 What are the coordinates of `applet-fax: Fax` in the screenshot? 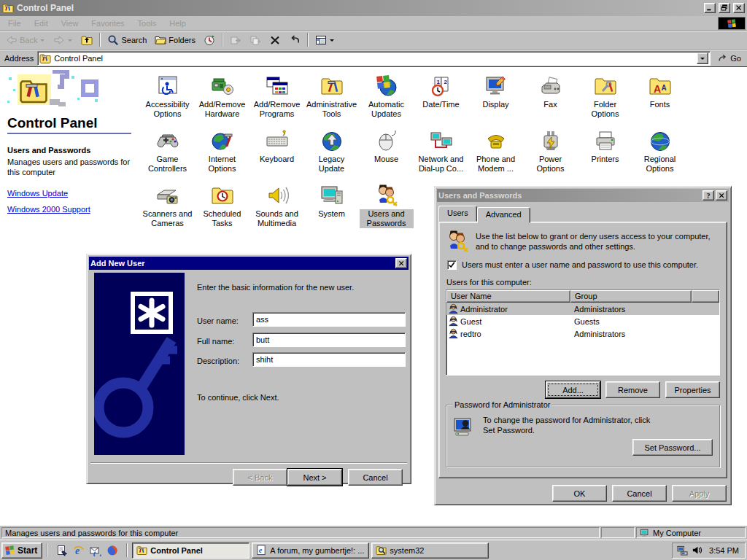 It's located at (550, 99).